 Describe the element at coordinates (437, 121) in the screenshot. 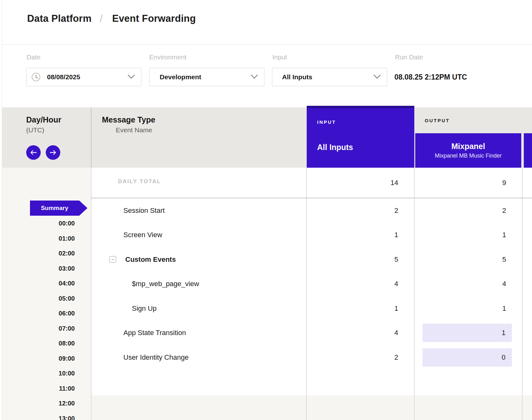

I see `output-group-label: OUTPUT` at that location.